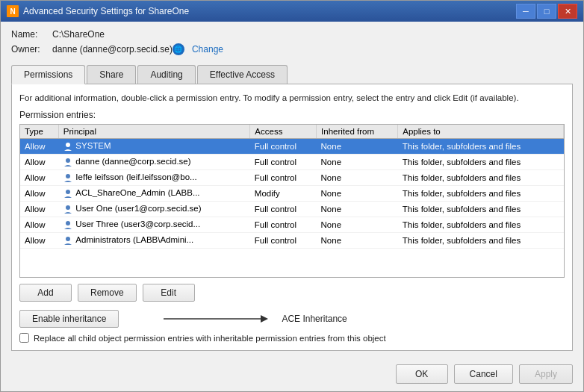  I want to click on cancel-button: Cancel, so click(484, 374).